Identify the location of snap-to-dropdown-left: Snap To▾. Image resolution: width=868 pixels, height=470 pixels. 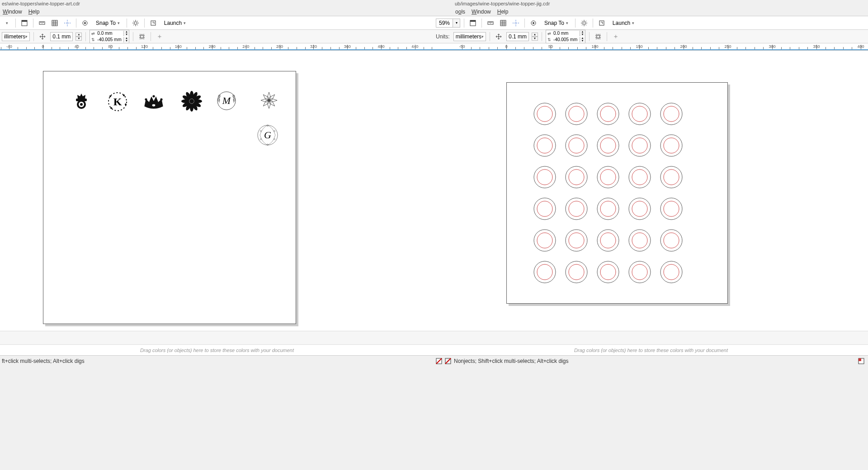
(108, 23).